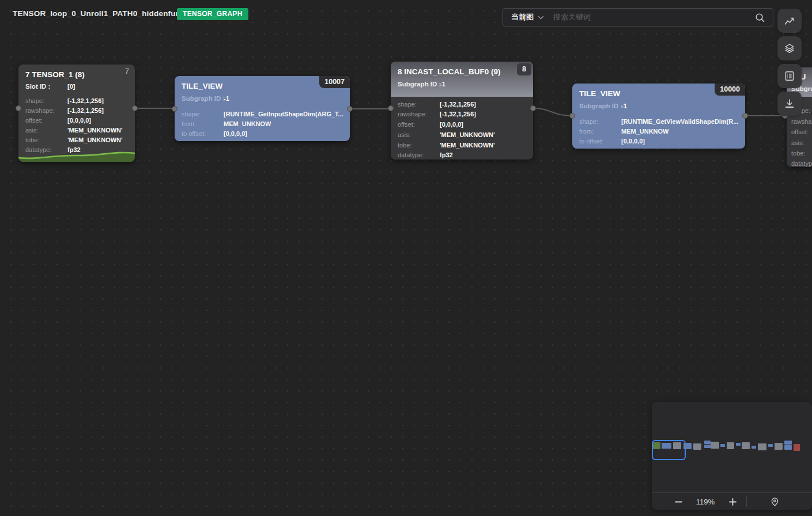  I want to click on zoom-in-button, so click(732, 502).